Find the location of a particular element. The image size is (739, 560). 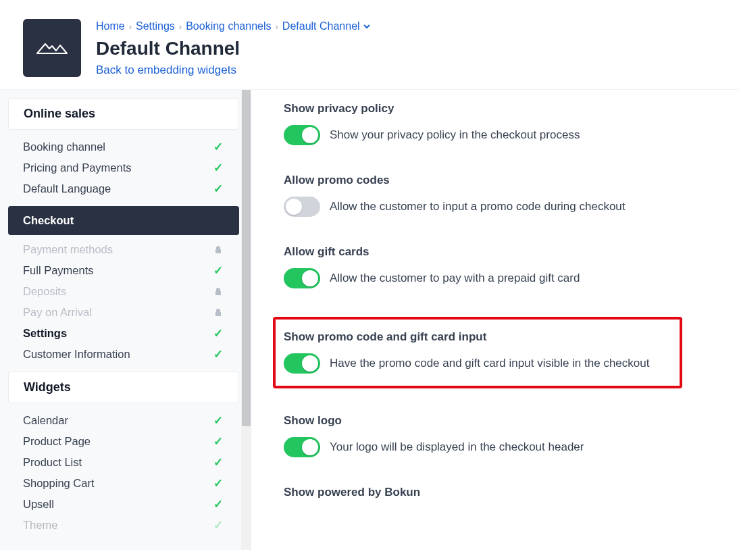

sidebar-group-widgets: Widgets is located at coordinates (124, 388).